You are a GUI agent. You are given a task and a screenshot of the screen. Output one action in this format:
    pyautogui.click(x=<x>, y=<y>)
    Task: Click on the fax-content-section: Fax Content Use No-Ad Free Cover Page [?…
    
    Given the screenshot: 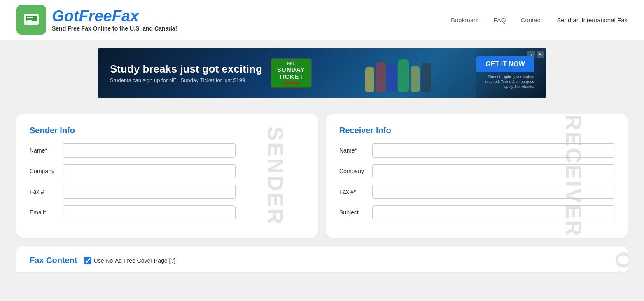 What is the action you would take?
    pyautogui.click(x=322, y=259)
    